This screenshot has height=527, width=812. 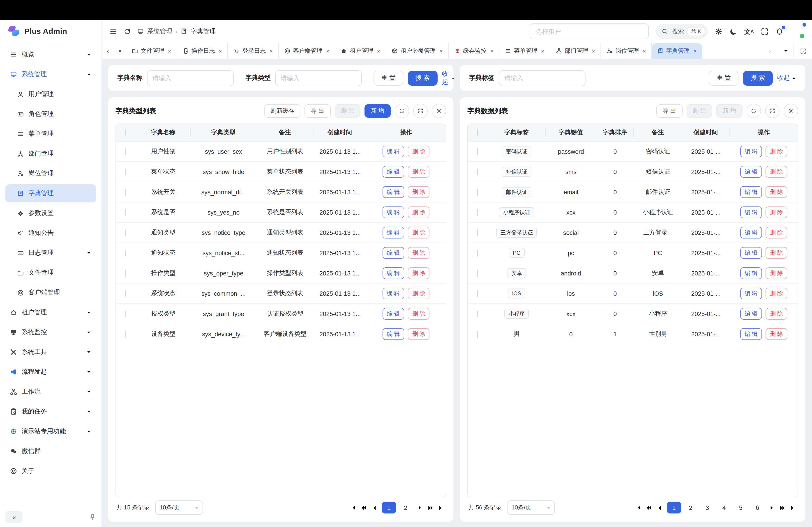 I want to click on tab: 字典管理 ×, so click(x=677, y=51).